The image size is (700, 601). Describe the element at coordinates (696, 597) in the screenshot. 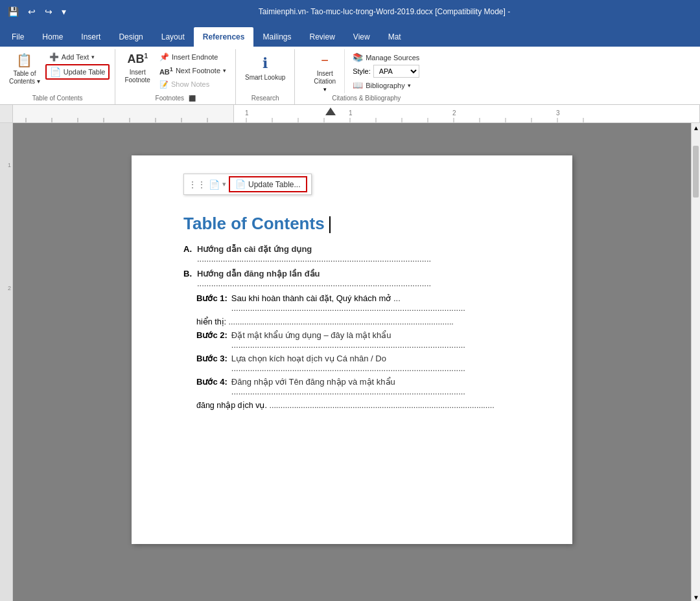

I see `scroll-down-button: ▼` at that location.